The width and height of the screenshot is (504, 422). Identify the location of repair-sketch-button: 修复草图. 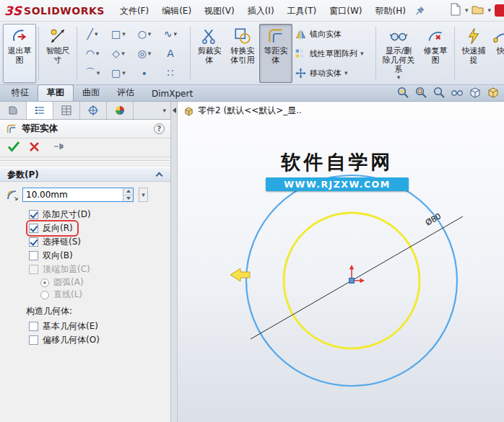
(435, 53).